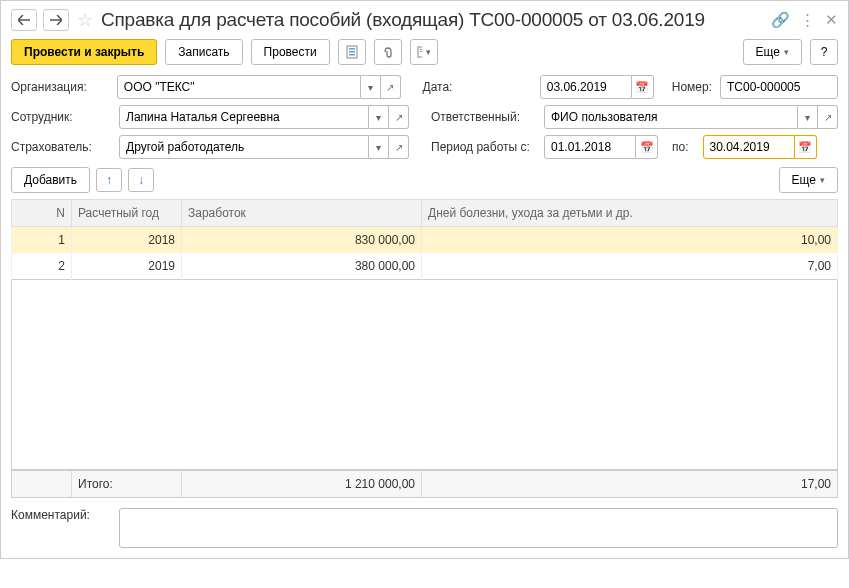  What do you see at coordinates (433, 20) in the screenshot?
I see `window-title: Справка для расчета пособий (входящая) Т…` at bounding box center [433, 20].